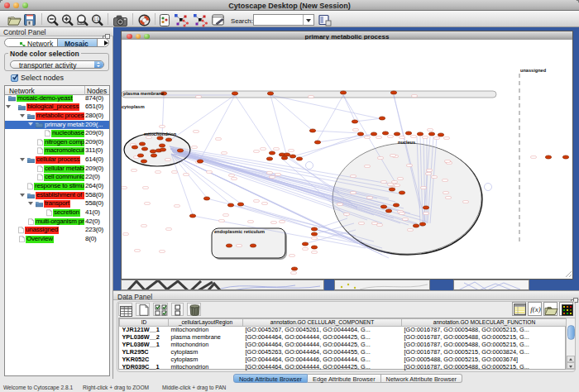 This screenshot has height=392, width=579. Describe the element at coordinates (407, 142) in the screenshot. I see `svg-text: nucleus` at that location.